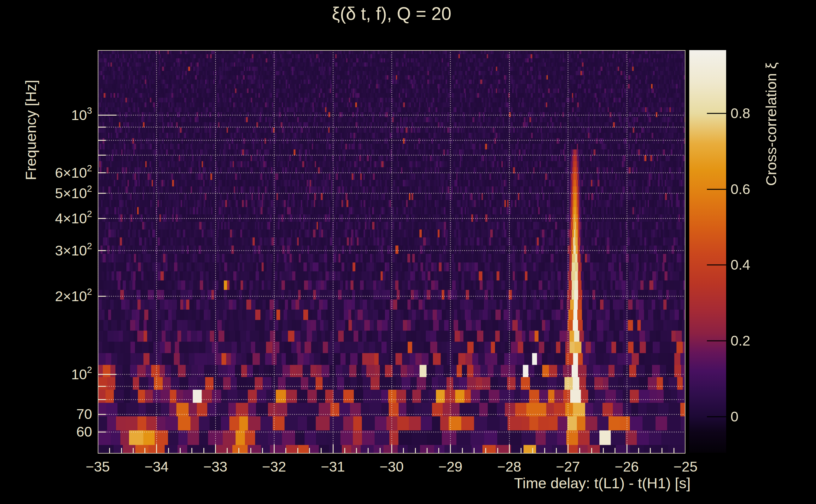  Describe the element at coordinates (73, 172) in the screenshot. I see `y-tick-label: 6×102` at that location.